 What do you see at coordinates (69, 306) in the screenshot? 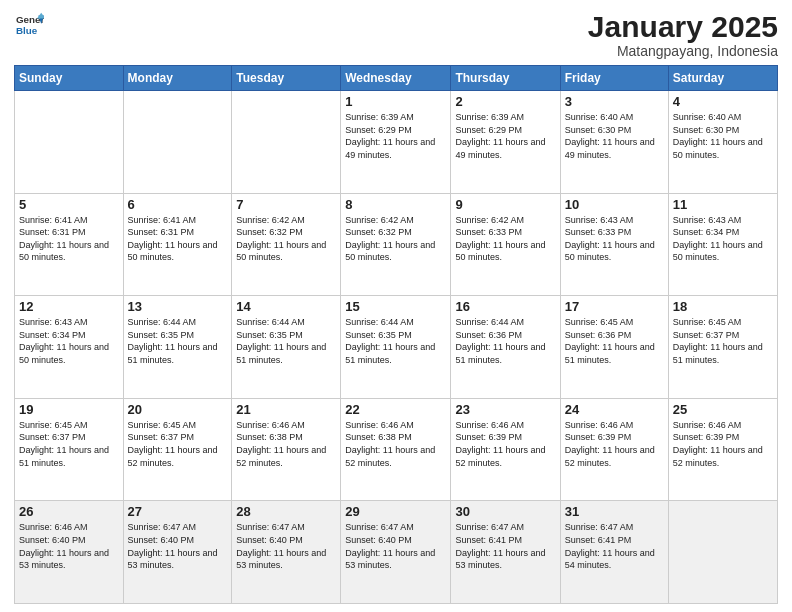
I see `day-number: 12` at bounding box center [69, 306].